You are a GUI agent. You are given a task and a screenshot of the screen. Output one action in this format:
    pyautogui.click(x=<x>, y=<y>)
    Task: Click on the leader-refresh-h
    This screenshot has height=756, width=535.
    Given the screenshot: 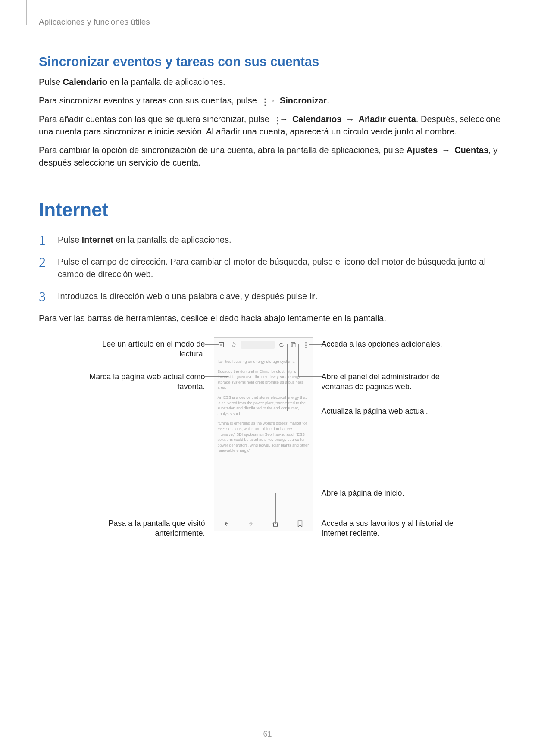 What is the action you would take?
    pyautogui.click(x=304, y=411)
    